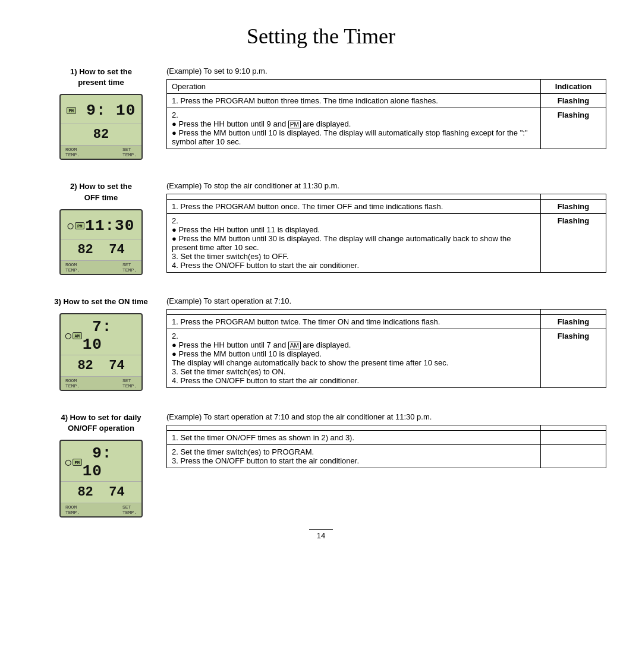 Image resolution: width=642 pixels, height=672 pixels. I want to click on section-2: 2) How to set the OFF time ◯ PM 11:30 82…, so click(321, 228).